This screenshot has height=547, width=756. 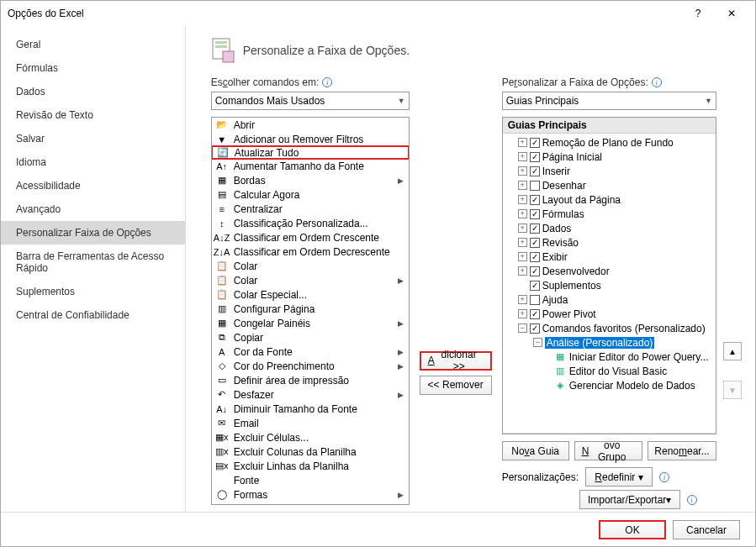 What do you see at coordinates (93, 115) in the screenshot?
I see `sidebar-item: Revisão de Texto` at bounding box center [93, 115].